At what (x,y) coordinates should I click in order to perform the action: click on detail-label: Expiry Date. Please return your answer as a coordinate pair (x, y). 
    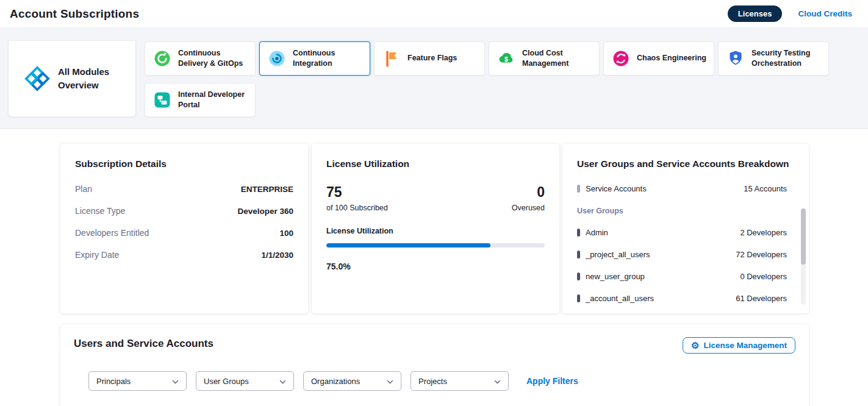
    Looking at the image, I should click on (97, 255).